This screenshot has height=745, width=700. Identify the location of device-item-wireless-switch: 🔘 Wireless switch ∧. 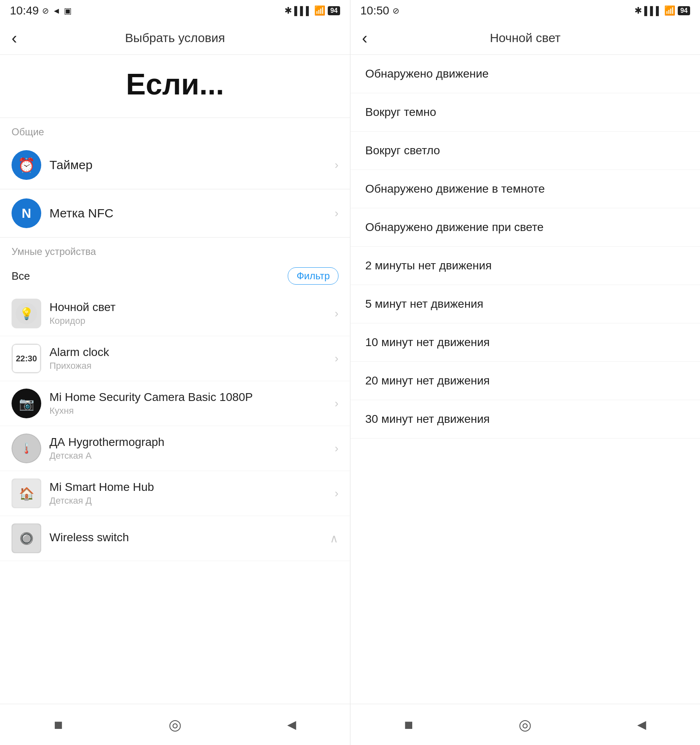
(175, 539).